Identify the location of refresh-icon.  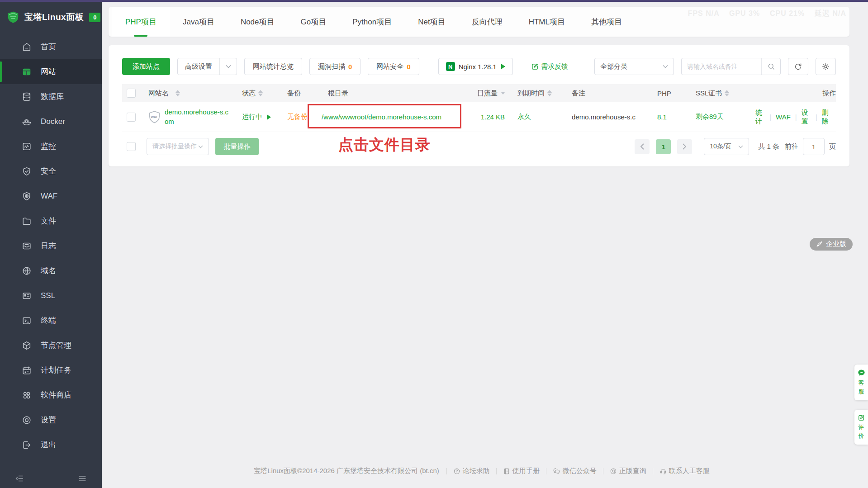
(798, 67).